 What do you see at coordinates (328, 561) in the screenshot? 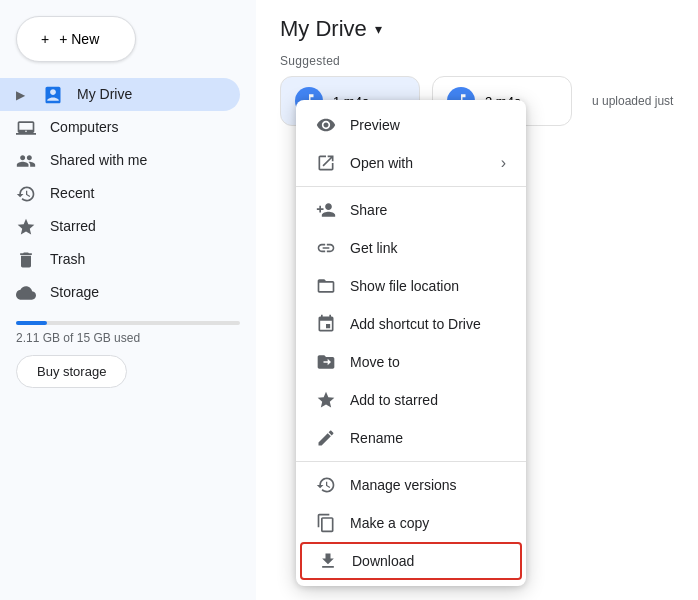
I see `download-icon` at bounding box center [328, 561].